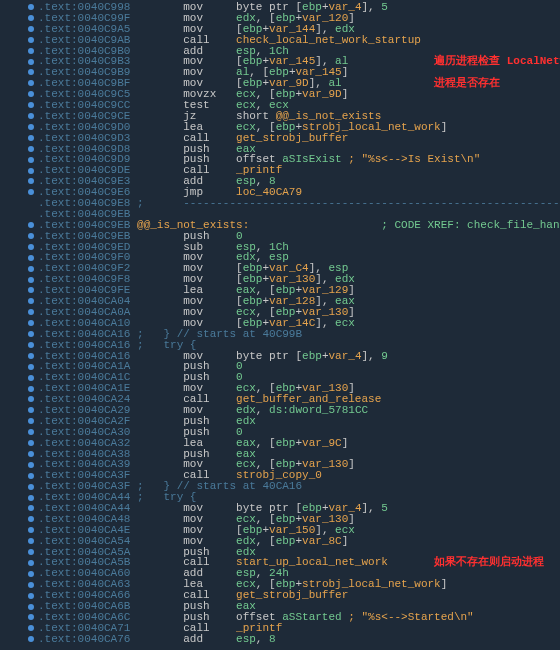  I want to click on mnemonic: add, so click(210, 639).